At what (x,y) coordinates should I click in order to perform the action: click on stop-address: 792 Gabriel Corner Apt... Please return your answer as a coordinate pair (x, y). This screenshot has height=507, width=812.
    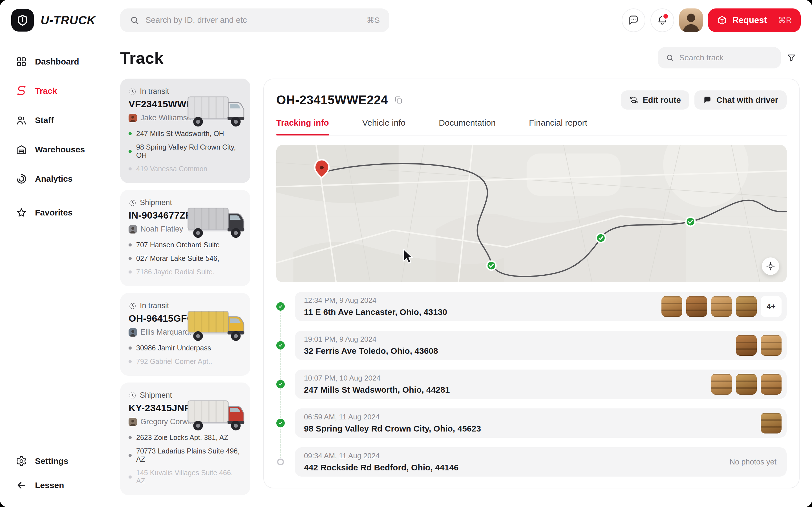
    Looking at the image, I should click on (174, 361).